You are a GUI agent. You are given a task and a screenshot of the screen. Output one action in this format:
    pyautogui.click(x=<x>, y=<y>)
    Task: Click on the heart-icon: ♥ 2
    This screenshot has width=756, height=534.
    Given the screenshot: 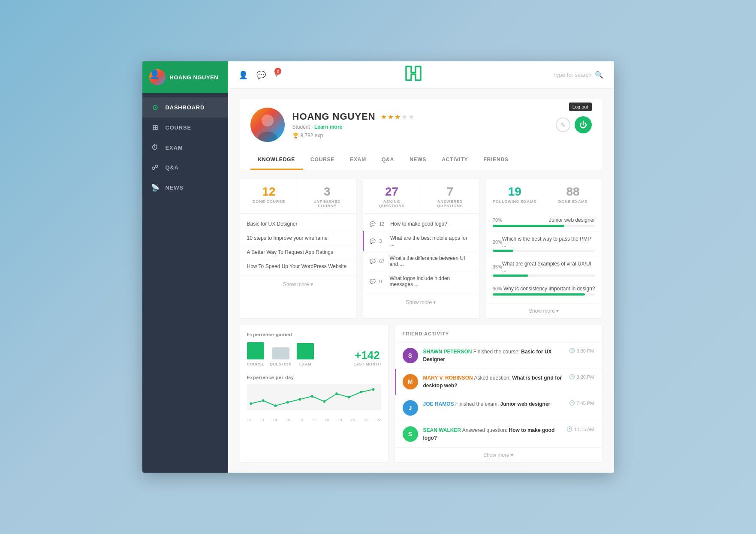 What is the action you would take?
    pyautogui.click(x=277, y=75)
    